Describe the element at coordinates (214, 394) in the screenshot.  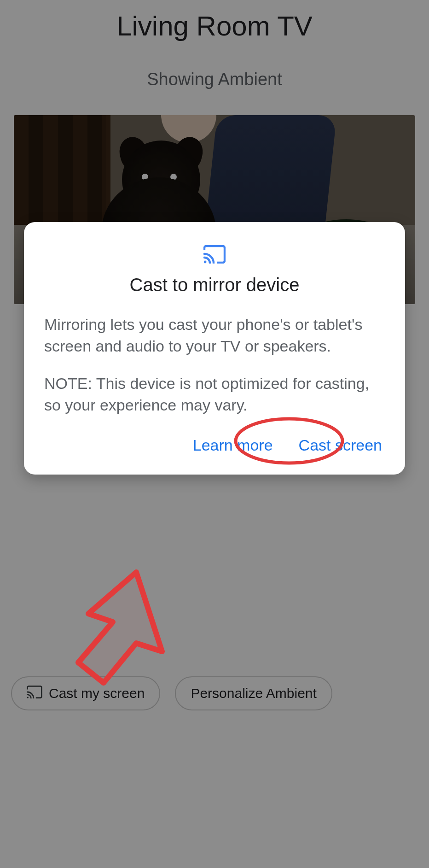
I see `dialog-paragraph-2: NOTE: This device is not optimized for c…` at that location.